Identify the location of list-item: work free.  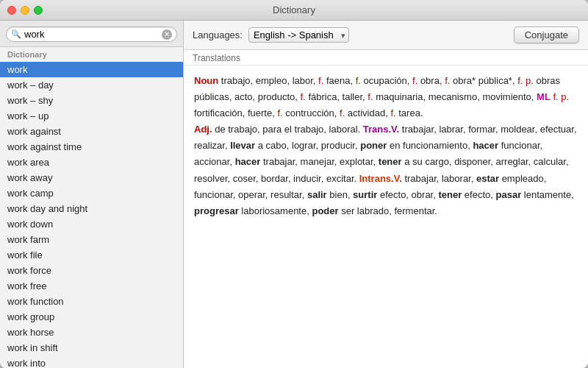
(91, 286).